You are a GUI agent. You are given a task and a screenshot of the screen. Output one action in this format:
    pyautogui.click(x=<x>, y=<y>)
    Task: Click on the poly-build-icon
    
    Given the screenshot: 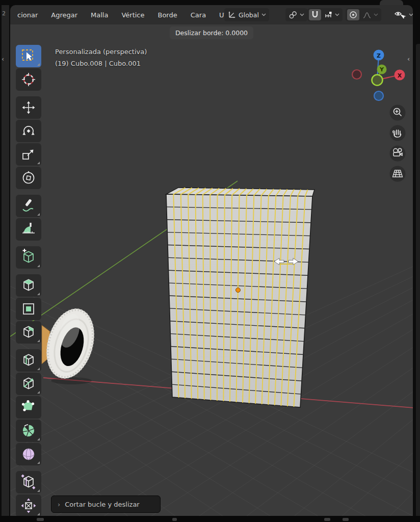 What is the action you would take?
    pyautogui.click(x=29, y=407)
    